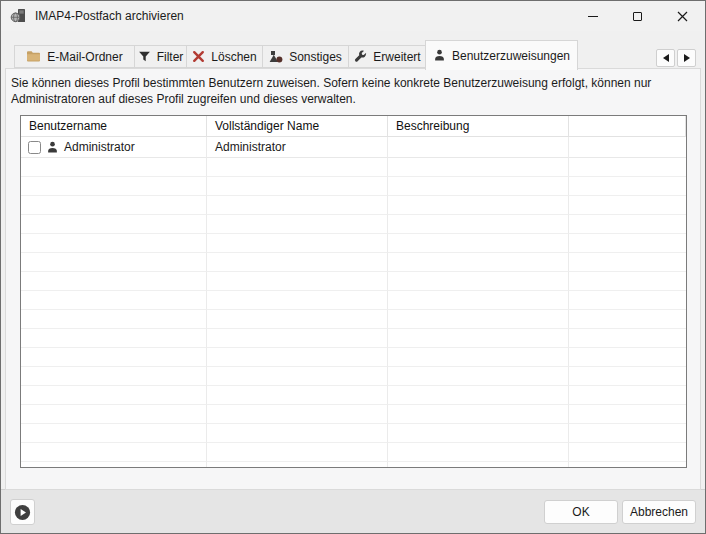 The height and width of the screenshot is (534, 706). I want to click on media-play-button, so click(22, 512).